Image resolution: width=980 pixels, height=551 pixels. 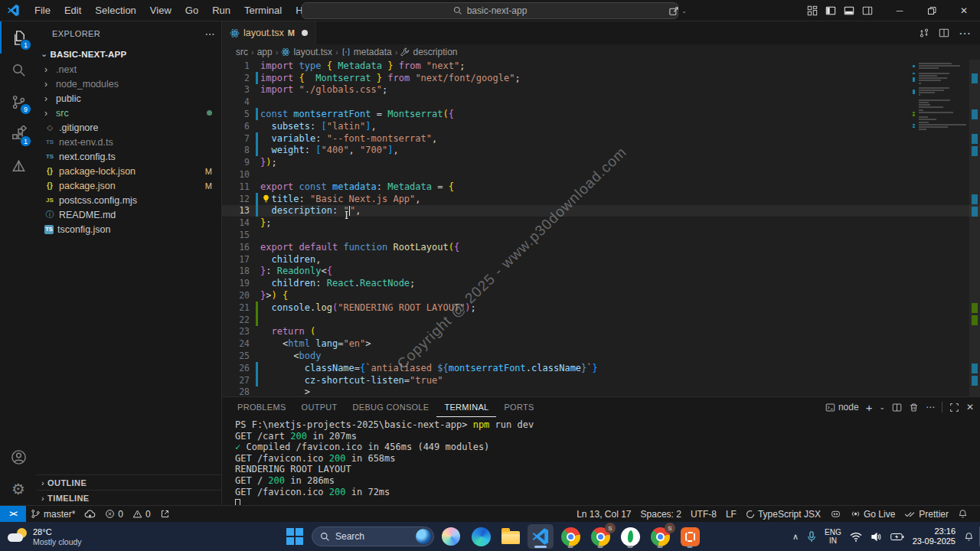 I want to click on code-line-11: 11export const metadata: Metadata = {, so click(x=601, y=187).